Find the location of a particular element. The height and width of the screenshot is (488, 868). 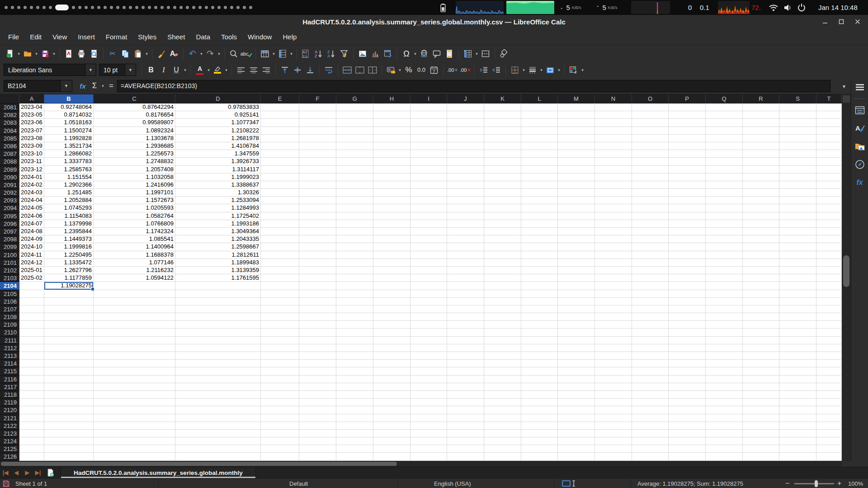

cell-K2115 is located at coordinates (503, 371).